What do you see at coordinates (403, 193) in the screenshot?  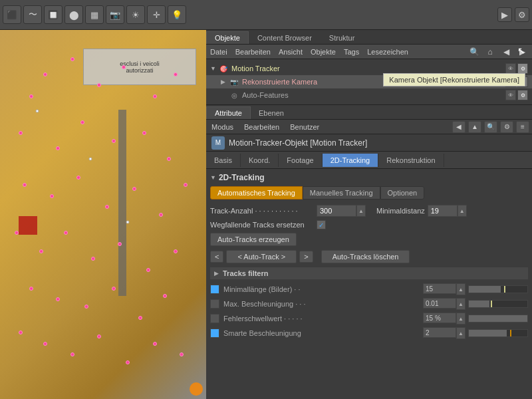 I see `inner-tab-optionen: Optionen` at bounding box center [403, 193].